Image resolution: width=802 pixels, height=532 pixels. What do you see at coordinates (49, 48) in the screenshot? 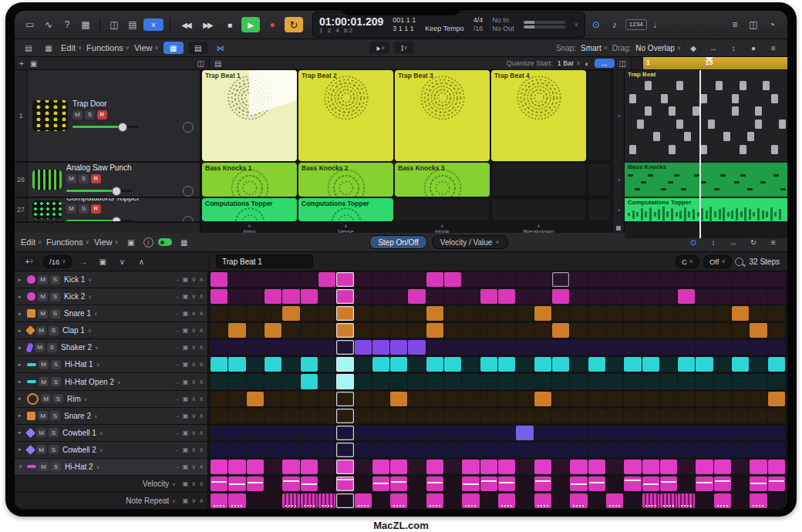
I see `zoom-panel-icon: ▦` at bounding box center [49, 48].